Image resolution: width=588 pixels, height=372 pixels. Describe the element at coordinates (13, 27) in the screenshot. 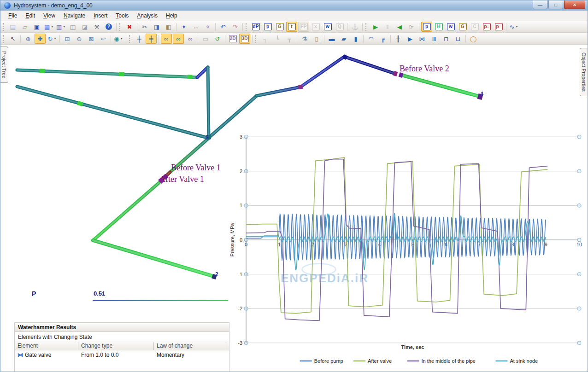

I see `new-document-button: ▤` at that location.